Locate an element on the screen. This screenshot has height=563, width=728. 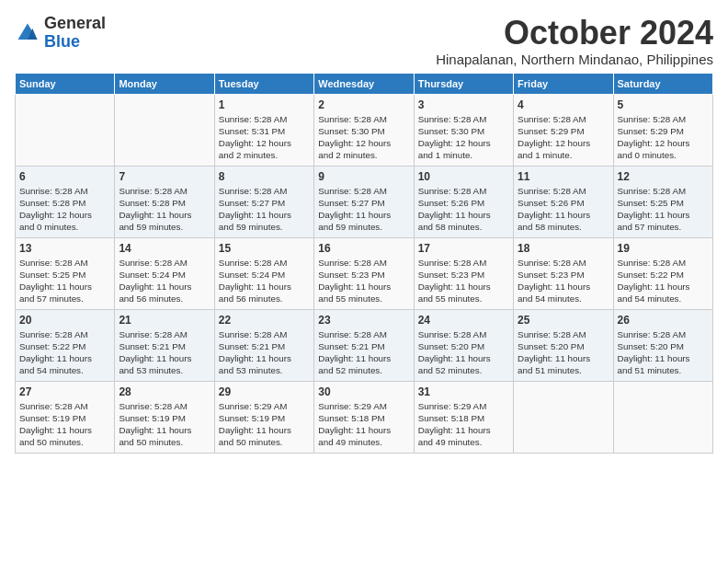
day-info: Sunrise: 5:28 AM Sunset: 5:26 PM Dayligh… is located at coordinates (563, 210).